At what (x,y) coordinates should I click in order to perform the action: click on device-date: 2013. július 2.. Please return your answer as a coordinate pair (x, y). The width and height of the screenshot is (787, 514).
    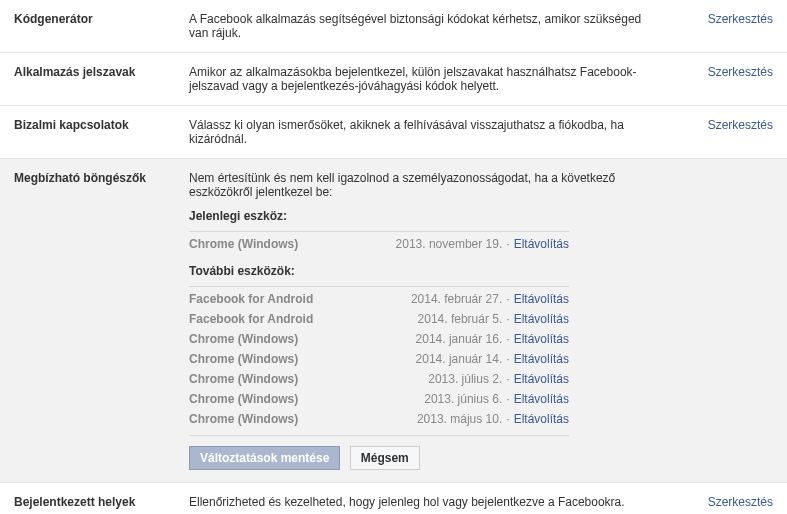
    Looking at the image, I should click on (465, 379).